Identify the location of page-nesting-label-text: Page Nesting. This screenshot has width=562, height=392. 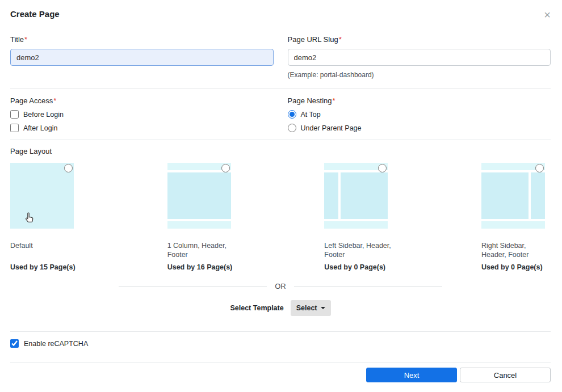
(310, 101).